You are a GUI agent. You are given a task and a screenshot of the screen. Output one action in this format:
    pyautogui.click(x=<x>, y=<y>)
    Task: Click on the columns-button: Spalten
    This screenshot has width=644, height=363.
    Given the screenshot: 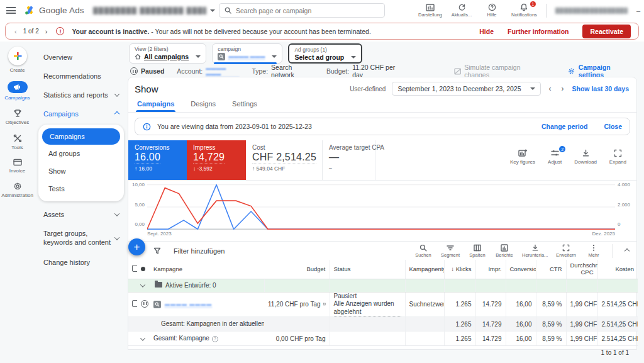 What is the action you would take?
    pyautogui.click(x=477, y=251)
    